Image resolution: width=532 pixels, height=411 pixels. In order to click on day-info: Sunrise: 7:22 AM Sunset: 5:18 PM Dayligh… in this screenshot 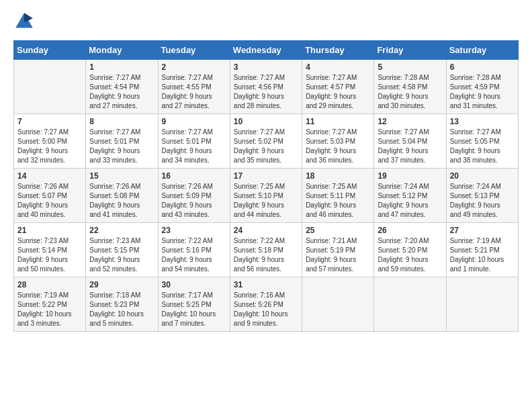, I will do `click(266, 255)`.